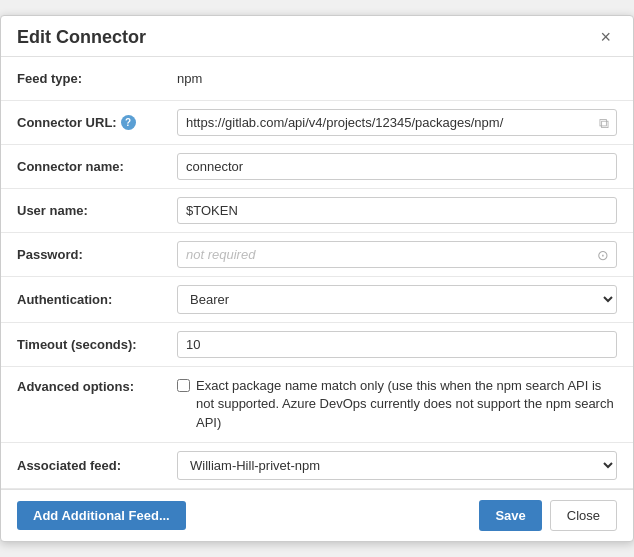 This screenshot has height=557, width=634. I want to click on feed-type-value: npm, so click(397, 78).